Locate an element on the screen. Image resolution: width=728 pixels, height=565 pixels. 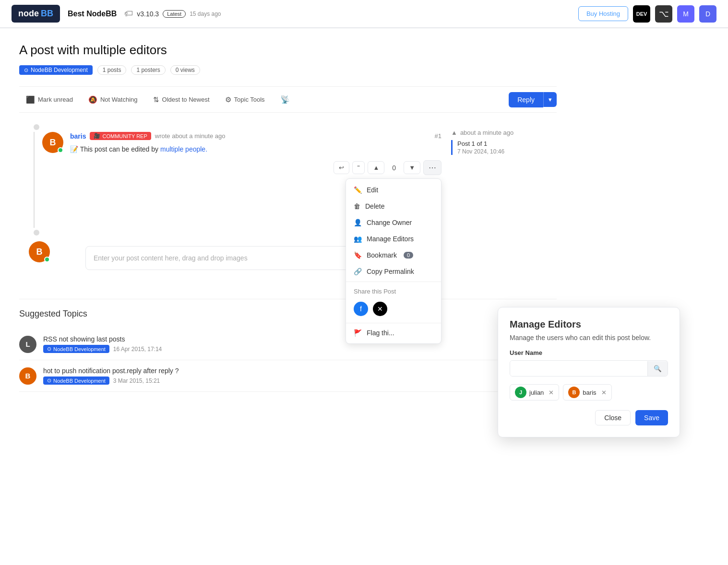
delete-menu-item: 🗑 Delete is located at coordinates (394, 206).